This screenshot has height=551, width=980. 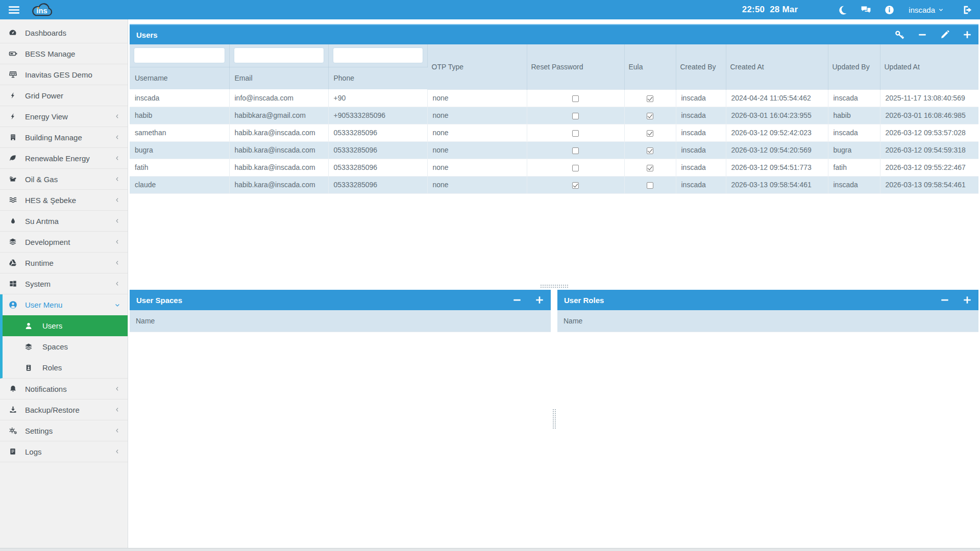 What do you see at coordinates (180, 78) in the screenshot?
I see `column-header-username: Username` at bounding box center [180, 78].